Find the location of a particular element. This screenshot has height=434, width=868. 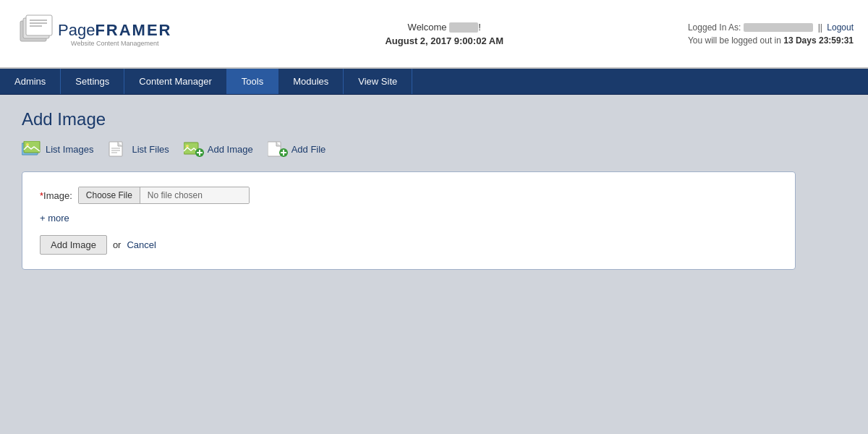

file-name-display: No file chosen is located at coordinates (195, 195).